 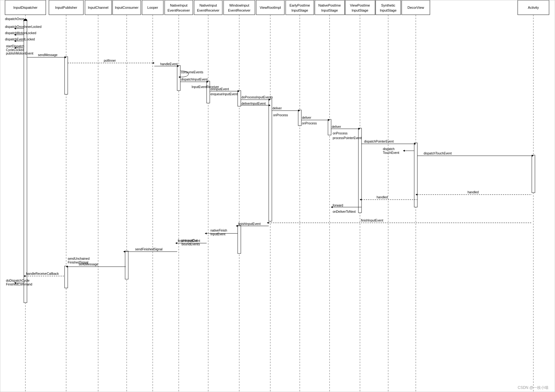 I want to click on svg-text: InputDispatcher, so click(x=25, y=8).